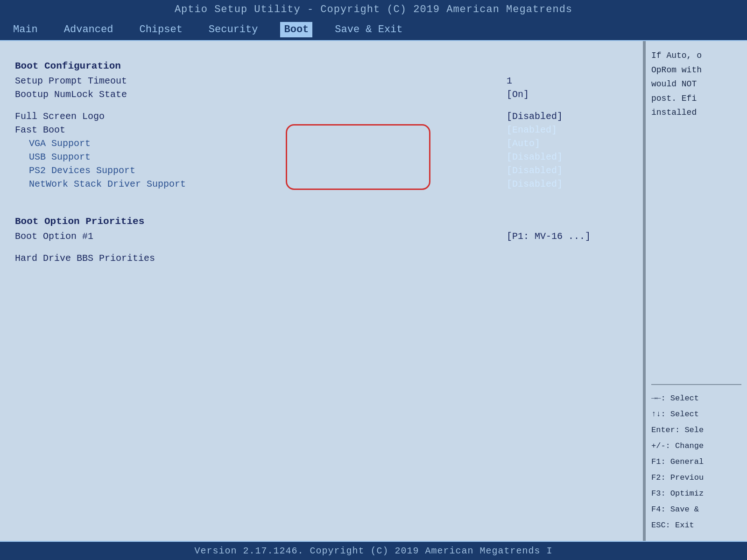  What do you see at coordinates (567, 236) in the screenshot?
I see `value-boot-option-1: [P1: MV-16 ...]` at bounding box center [567, 236].